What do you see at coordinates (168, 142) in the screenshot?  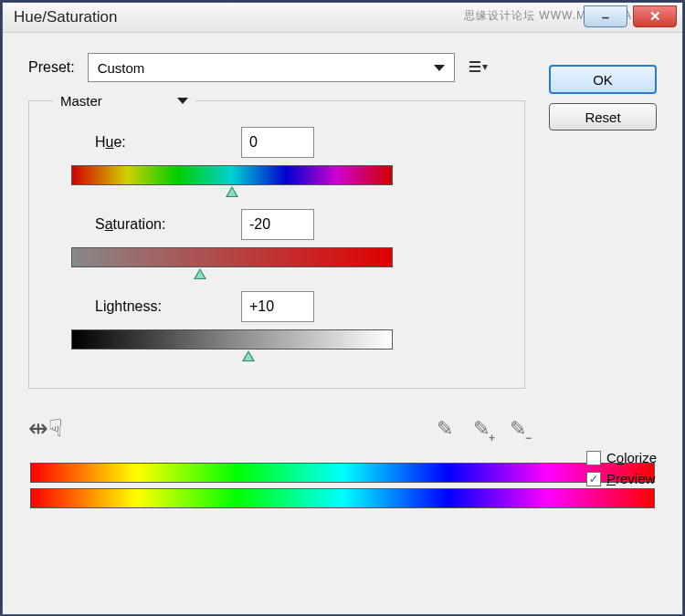 I see `hue-label: Hue:` at bounding box center [168, 142].